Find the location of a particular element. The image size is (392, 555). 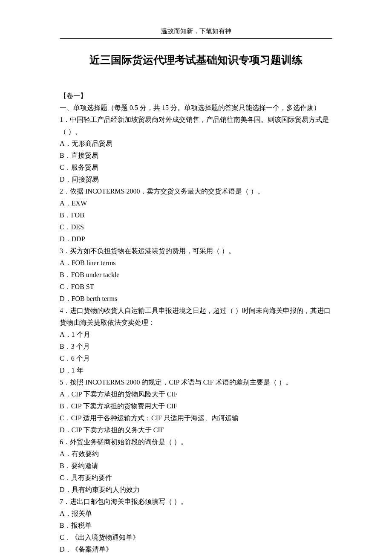

section-label: 【卷一】 is located at coordinates (196, 96).